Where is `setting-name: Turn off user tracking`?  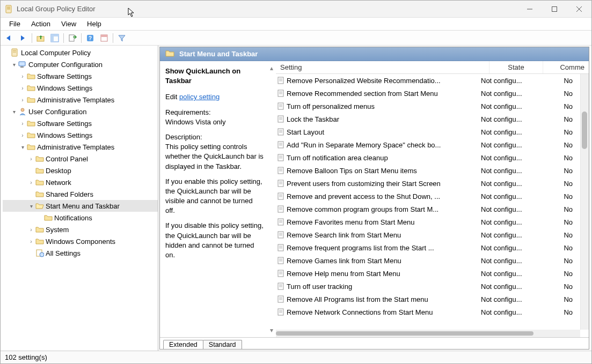 setting-name: Turn off user tracking is located at coordinates (384, 286).